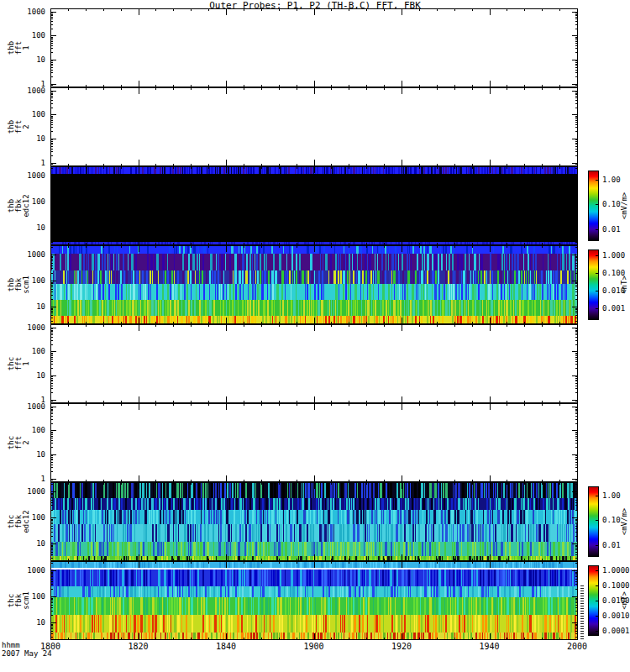  What do you see at coordinates (314, 285) in the screenshot?
I see `plot-area-thb-fbk-scm1` at bounding box center [314, 285].